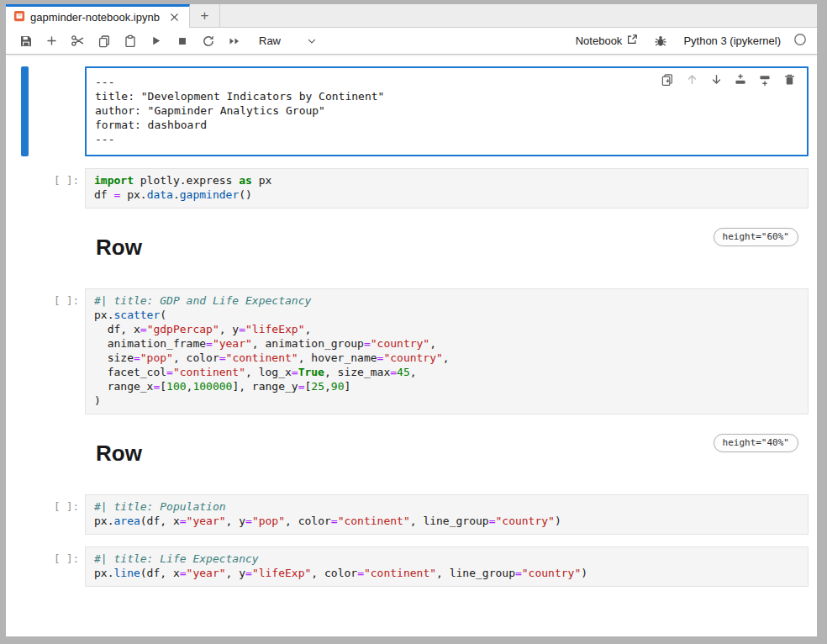 This screenshot has height=644, width=827. I want to click on delete-cell-icon, so click(790, 81).